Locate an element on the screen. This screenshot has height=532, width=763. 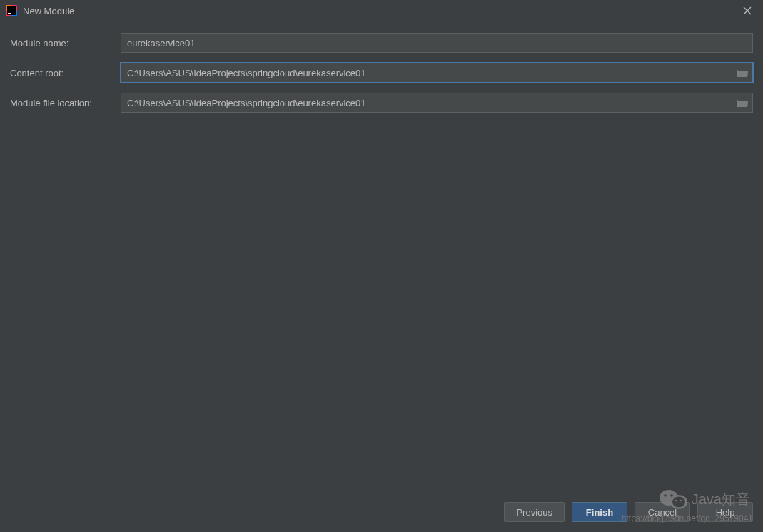
intellij-icon is located at coordinates (11, 11).